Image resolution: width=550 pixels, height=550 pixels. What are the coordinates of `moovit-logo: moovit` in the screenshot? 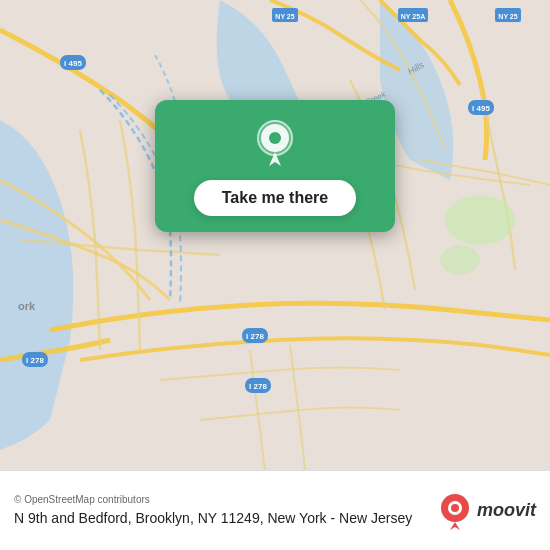 It's located at (488, 511).